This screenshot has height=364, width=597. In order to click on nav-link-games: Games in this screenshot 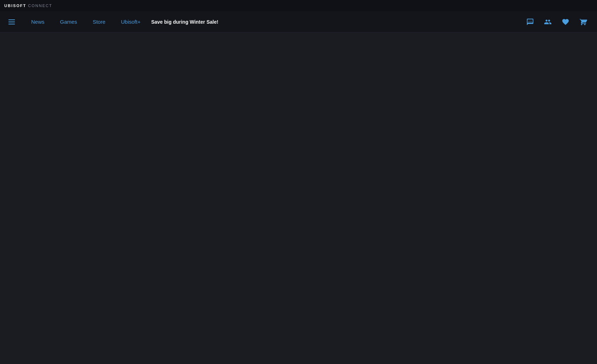, I will do `click(69, 22)`.